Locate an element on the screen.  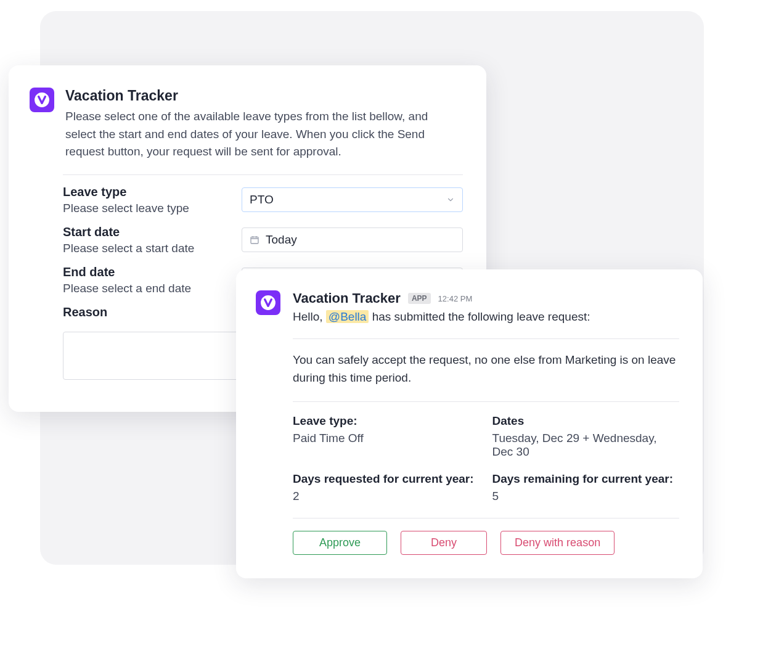
notification-note: You can safely accept the request, no on… is located at coordinates (486, 369).